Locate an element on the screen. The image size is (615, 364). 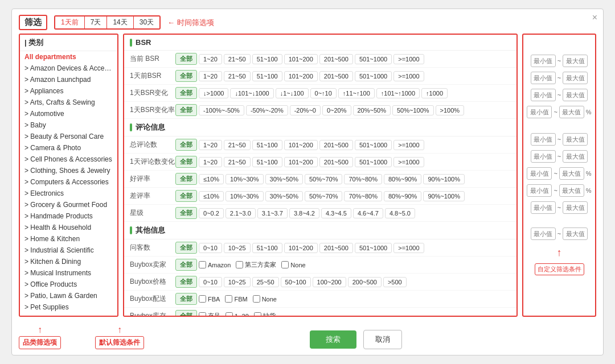
bsr-opt-51-100: 51~100 is located at coordinates (268, 59).